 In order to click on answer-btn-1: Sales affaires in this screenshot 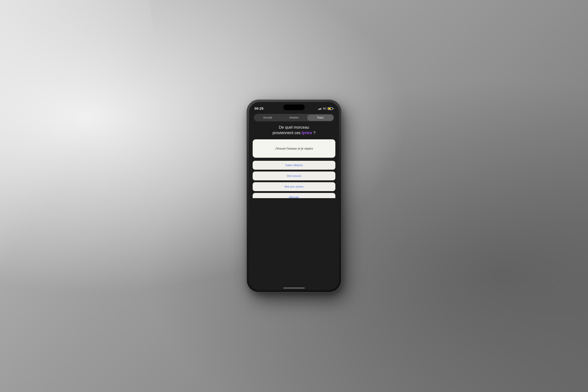, I will do `click(294, 165)`.